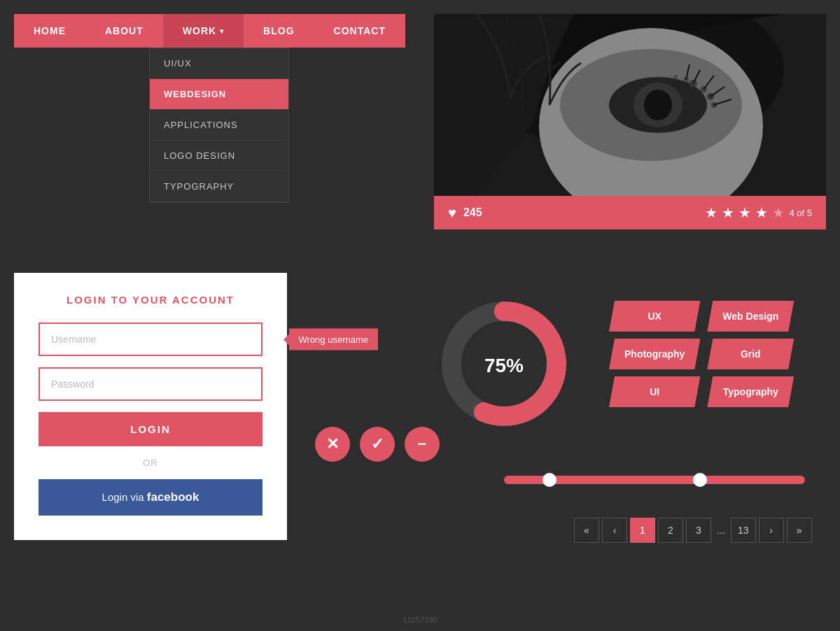  What do you see at coordinates (423, 444) in the screenshot?
I see `minus-icon: −` at bounding box center [423, 444].